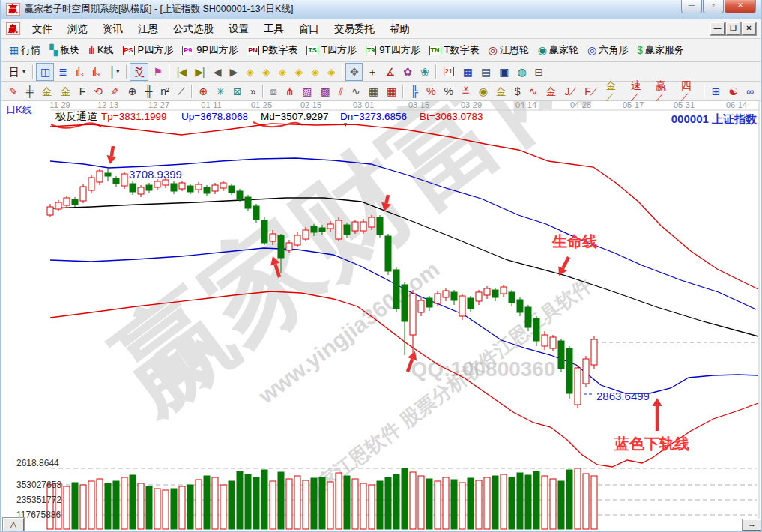 The height and width of the screenshot is (532, 762). Describe the element at coordinates (569, 91) in the screenshot. I see `angle-j-tool-button: J⟋` at that location.